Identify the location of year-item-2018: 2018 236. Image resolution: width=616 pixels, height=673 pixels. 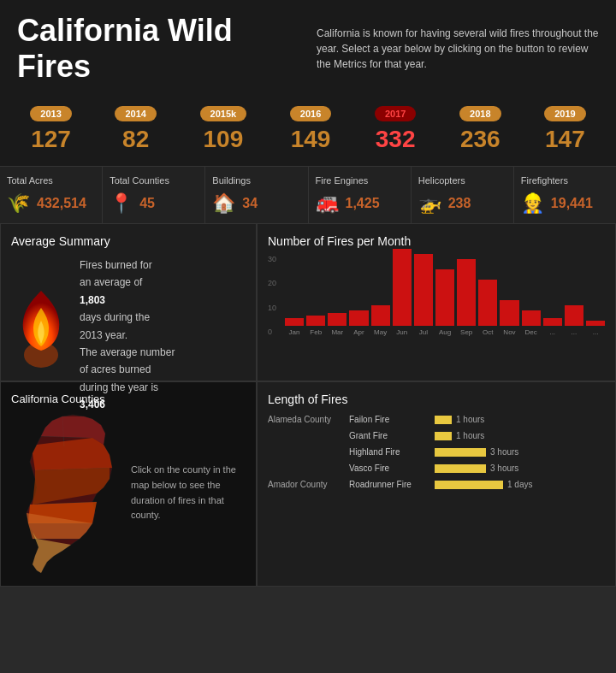
(480, 130).